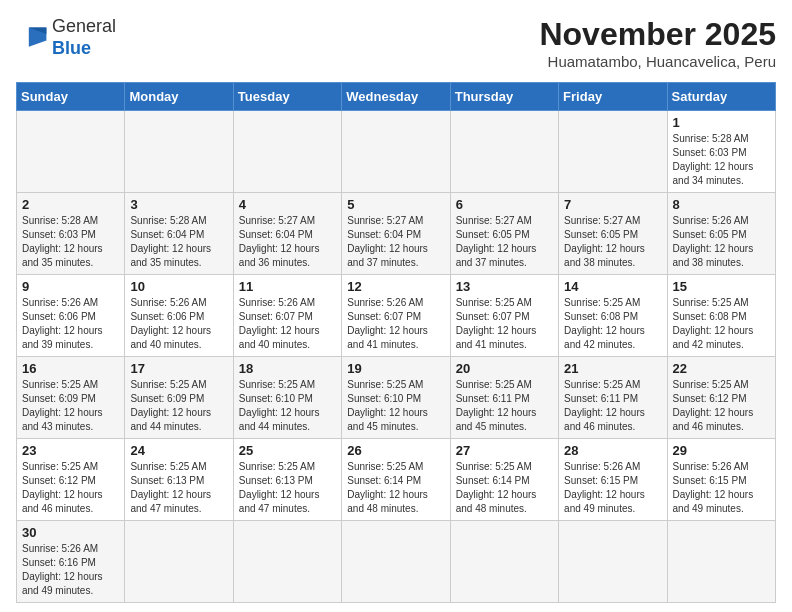 Image resolution: width=792 pixels, height=612 pixels. What do you see at coordinates (613, 234) in the screenshot?
I see `calendar-cell: 7Sunrise: 5:27 AM Sunset: 6:05 PM Daylig…` at bounding box center [613, 234].